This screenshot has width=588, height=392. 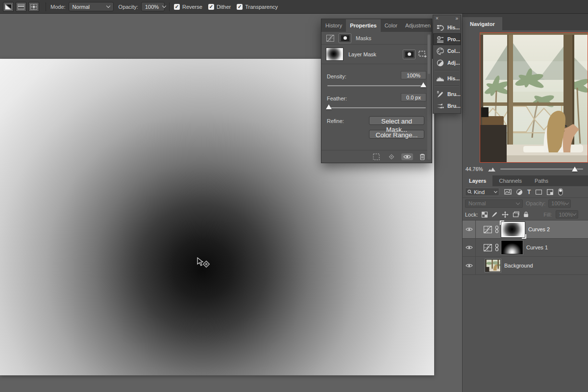 I want to click on density-value-field: 100%, so click(x=414, y=75).